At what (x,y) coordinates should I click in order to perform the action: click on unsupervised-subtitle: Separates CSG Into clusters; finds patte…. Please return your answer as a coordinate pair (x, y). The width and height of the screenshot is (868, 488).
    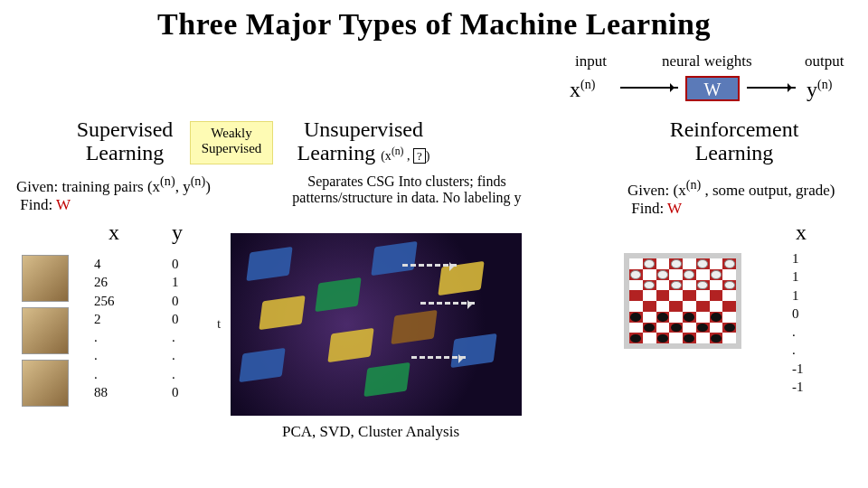
    Looking at the image, I should click on (407, 190).